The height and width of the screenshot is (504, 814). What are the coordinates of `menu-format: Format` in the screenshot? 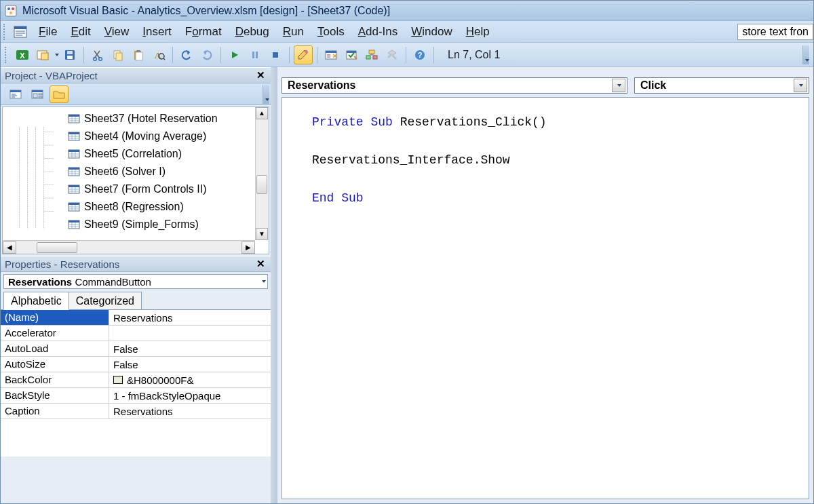 It's located at (204, 32).